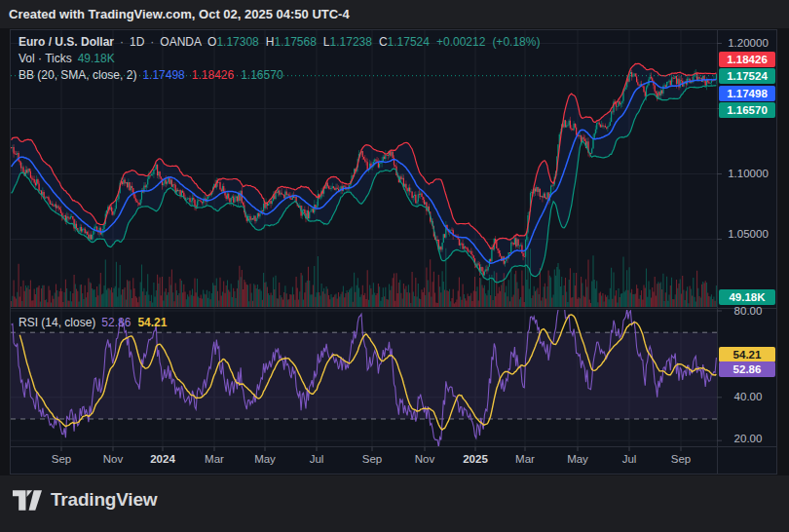 This screenshot has height=532, width=789. What do you see at coordinates (348, 42) in the screenshot?
I see `ohlc-item: L1.17238` at bounding box center [348, 42].